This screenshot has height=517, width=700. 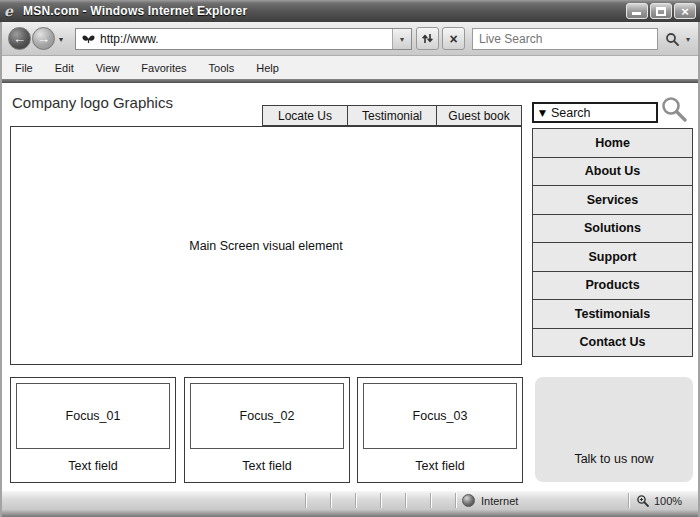 What do you see at coordinates (350, 39) in the screenshot?
I see `address-bar: ← → ▾ ▾ ×` at bounding box center [350, 39].